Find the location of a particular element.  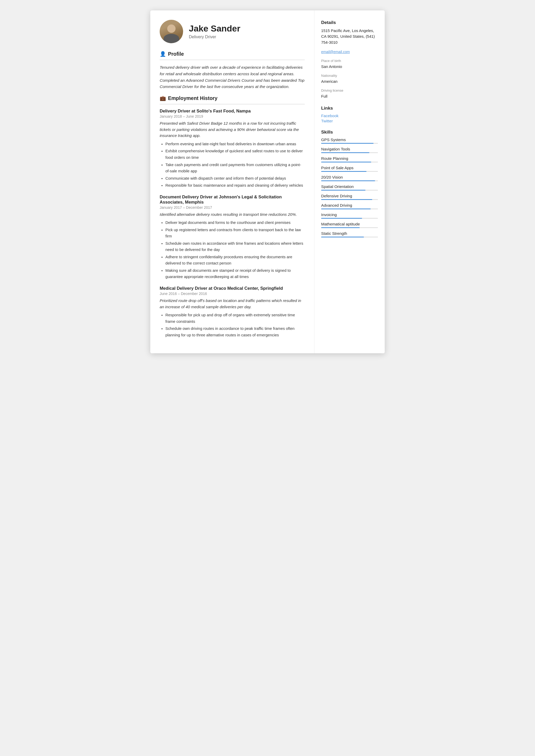

details-title: Details is located at coordinates (350, 22).